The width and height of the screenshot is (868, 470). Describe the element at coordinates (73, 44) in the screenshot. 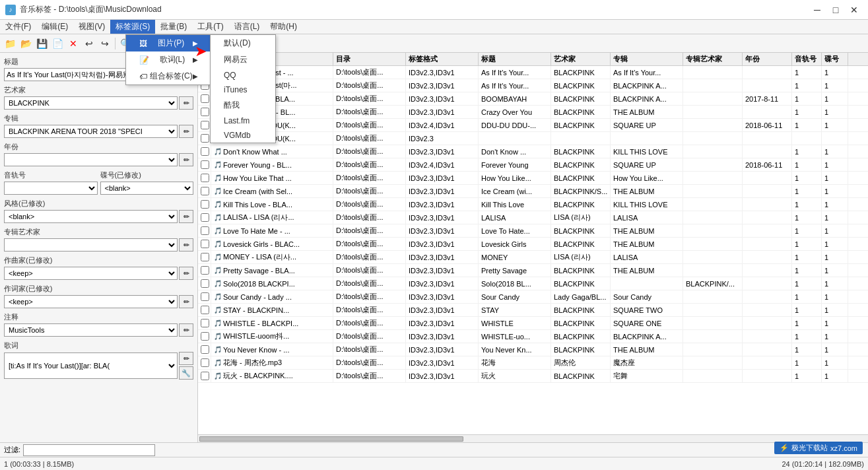

I see `toolbar-btn-5: ✕` at that location.